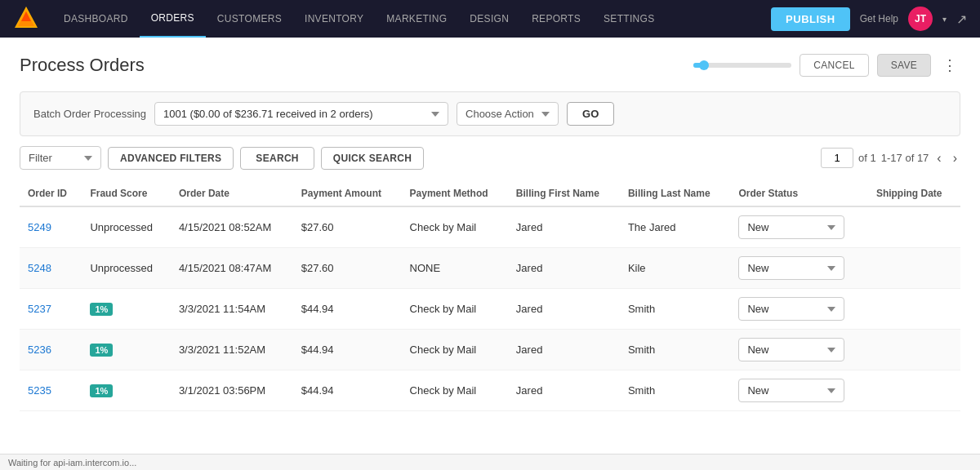 The width and height of the screenshot is (980, 470). I want to click on order-id-link: 5235, so click(39, 390).